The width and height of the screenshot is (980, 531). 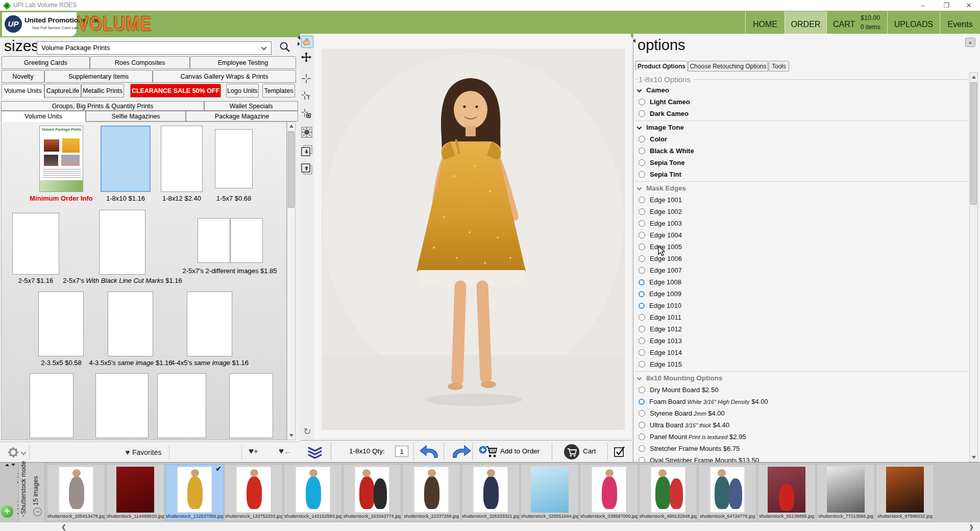 I want to click on region-tool, so click(x=307, y=114).